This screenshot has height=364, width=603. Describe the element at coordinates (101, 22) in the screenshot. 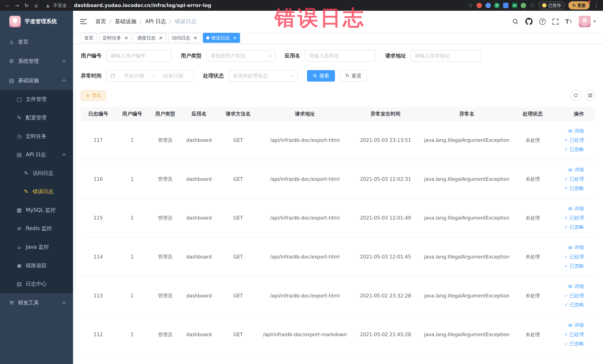

I see `breadcrumb-item-0: 首页` at that location.